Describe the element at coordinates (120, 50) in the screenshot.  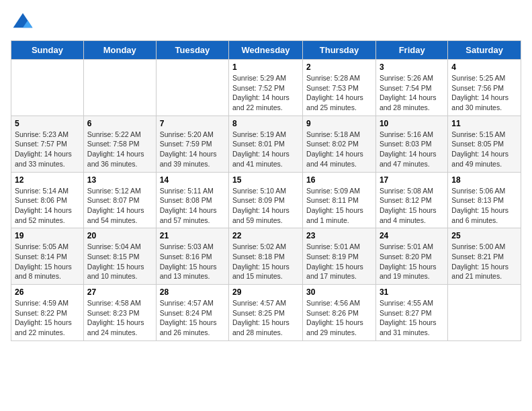
I see `weekday-header: Monday` at that location.